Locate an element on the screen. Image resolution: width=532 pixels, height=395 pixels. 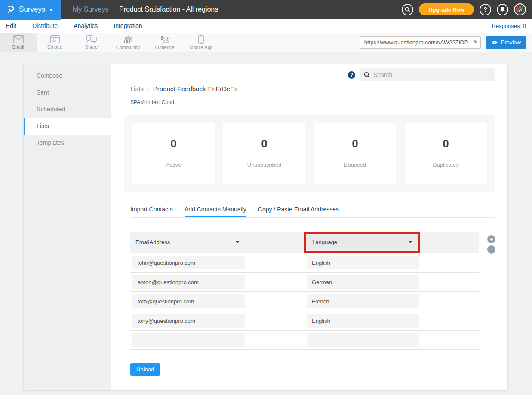
avatar is located at coordinates (520, 9).